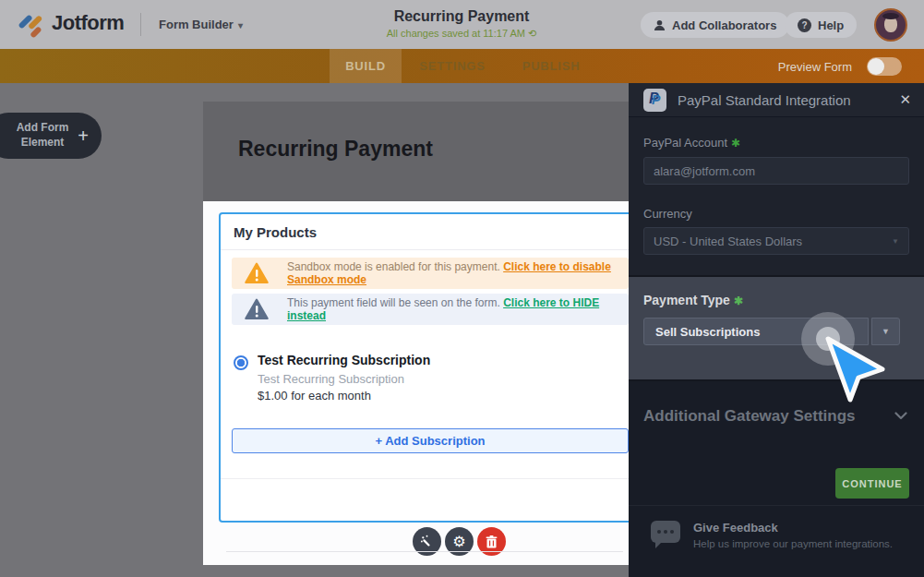  I want to click on panel-lower-section: Additional Gateway Settings CONTINUE Giv…, so click(776, 479).